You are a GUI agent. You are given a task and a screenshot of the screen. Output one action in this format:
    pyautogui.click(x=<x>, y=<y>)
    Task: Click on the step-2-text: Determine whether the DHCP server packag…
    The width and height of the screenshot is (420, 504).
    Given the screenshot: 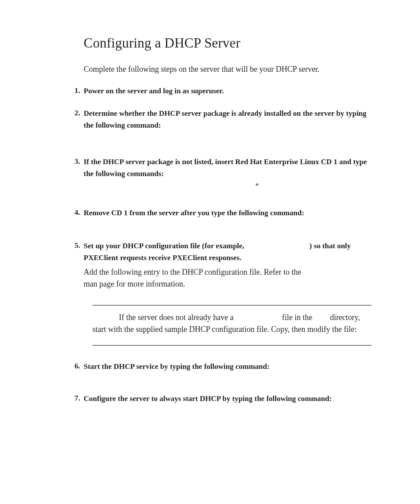 What is the action you would take?
    pyautogui.click(x=225, y=119)
    